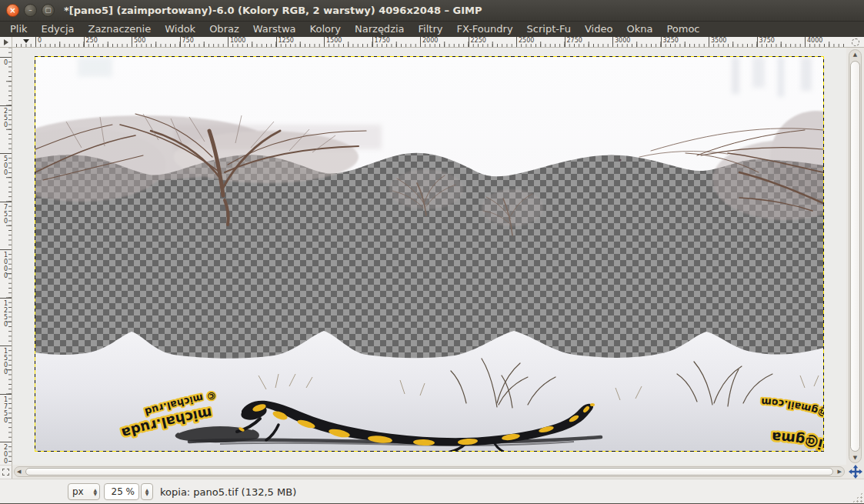  I want to click on maximize-button: ▢, so click(48, 11).